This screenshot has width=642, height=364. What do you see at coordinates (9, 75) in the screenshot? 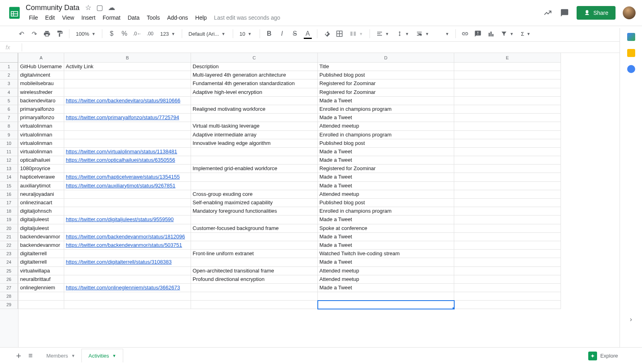
I see `row-header: 2` at bounding box center [9, 75].